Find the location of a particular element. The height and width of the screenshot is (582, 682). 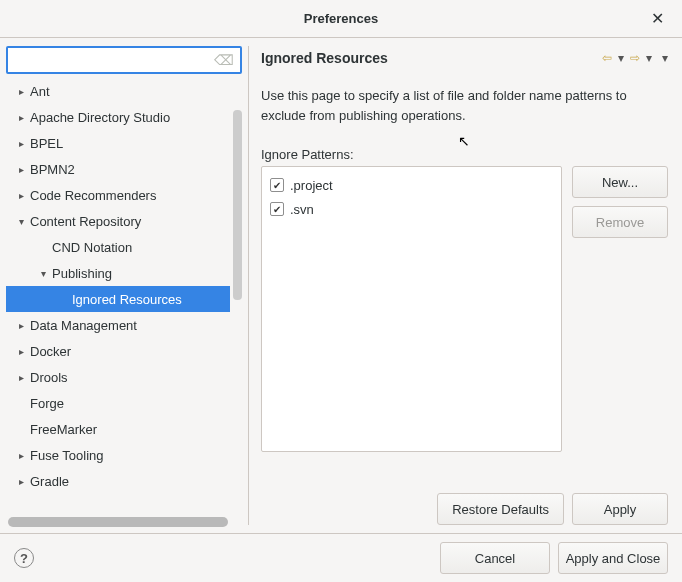

tree-item-label: Data Management is located at coordinates (84, 326).